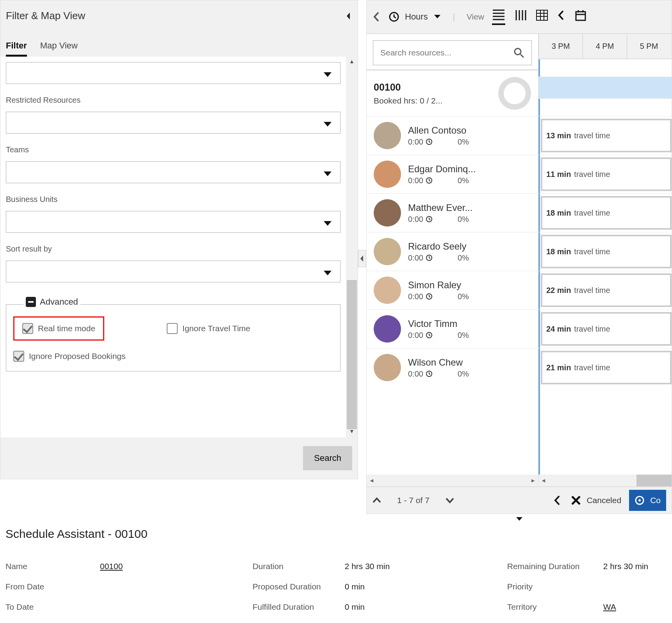  I want to click on prev-date-button, so click(377, 17).